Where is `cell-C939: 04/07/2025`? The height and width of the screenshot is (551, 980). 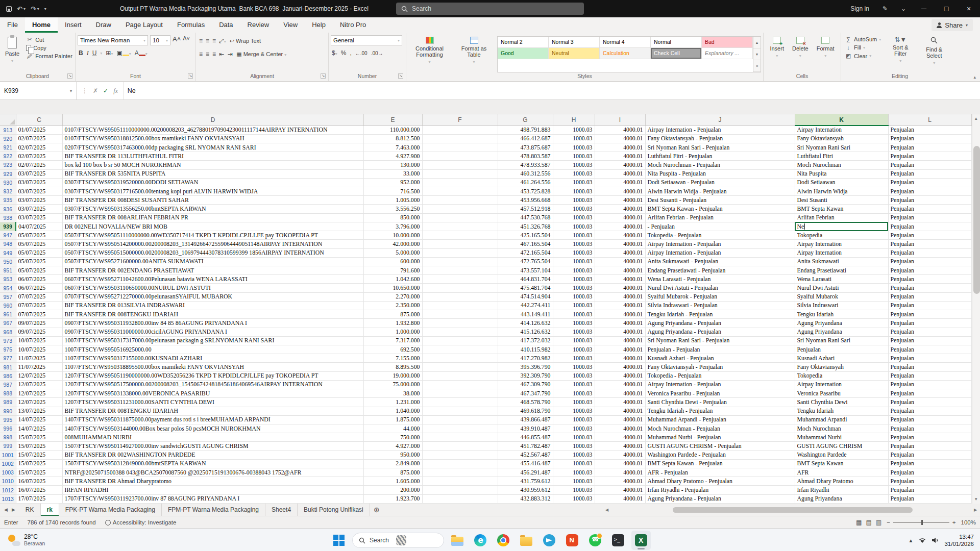 cell-C939: 04/07/2025 is located at coordinates (39, 227).